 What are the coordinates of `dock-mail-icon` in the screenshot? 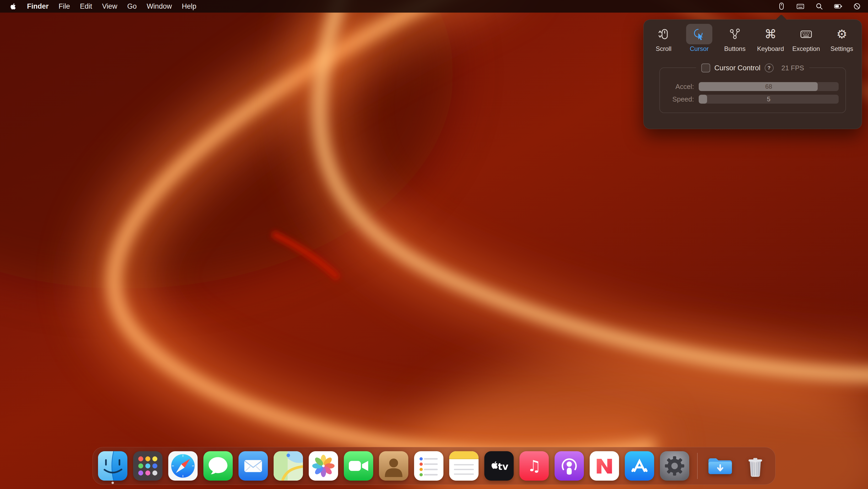 It's located at (253, 466).